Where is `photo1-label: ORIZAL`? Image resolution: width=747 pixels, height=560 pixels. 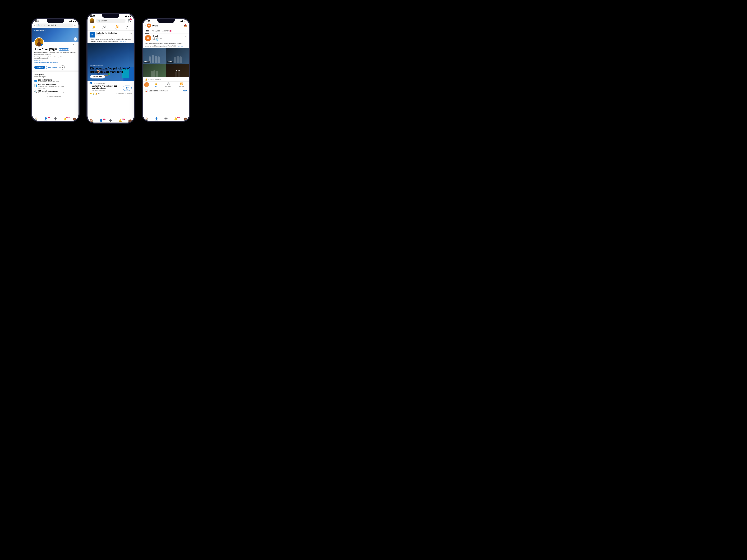 photo1-label: ORIZAL is located at coordinates (147, 62).